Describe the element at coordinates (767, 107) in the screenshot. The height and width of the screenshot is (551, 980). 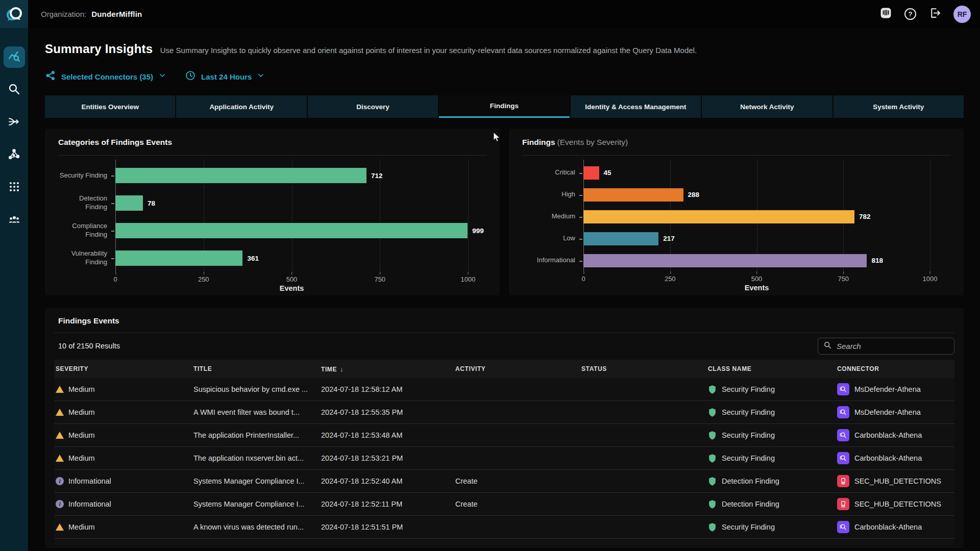
I see `tab-network-activity: Network Activity` at that location.